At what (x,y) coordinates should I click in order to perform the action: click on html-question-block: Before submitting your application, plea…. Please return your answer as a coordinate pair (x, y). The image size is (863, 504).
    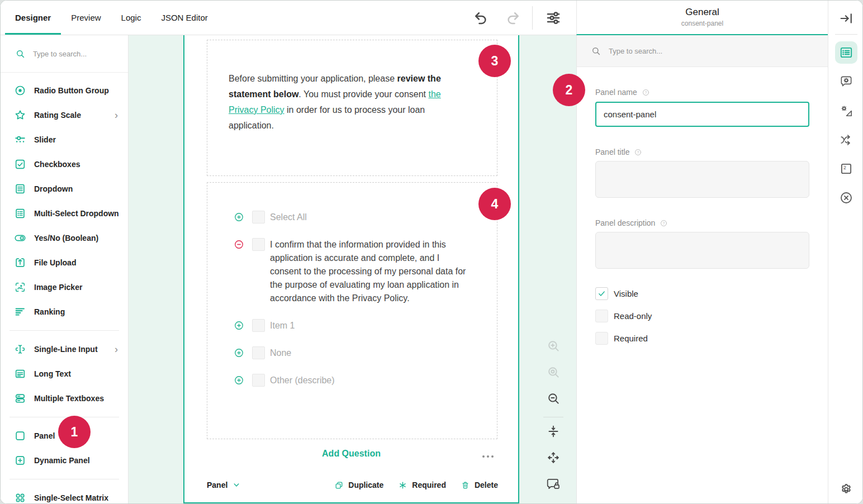
    Looking at the image, I should click on (352, 108).